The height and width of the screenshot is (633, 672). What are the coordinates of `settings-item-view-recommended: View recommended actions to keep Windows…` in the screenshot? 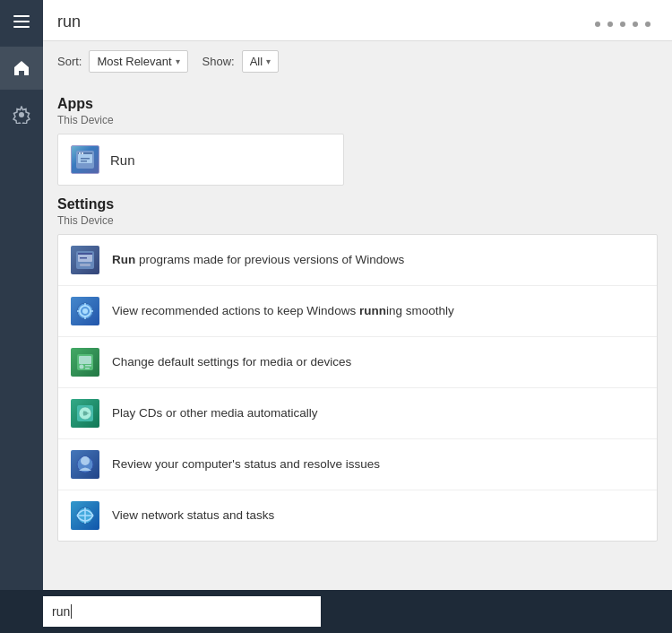 It's located at (358, 312).